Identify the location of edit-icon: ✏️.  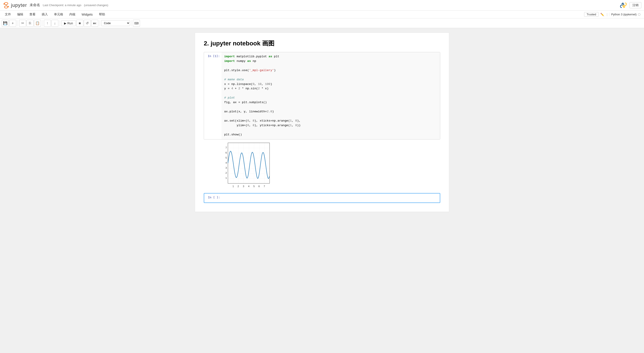
(602, 14).